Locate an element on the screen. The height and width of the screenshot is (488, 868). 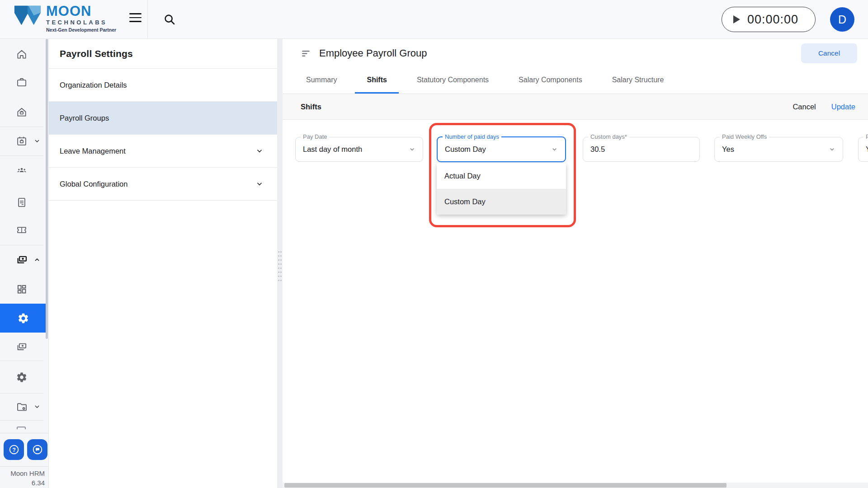
settings-active-item is located at coordinates (24, 318).